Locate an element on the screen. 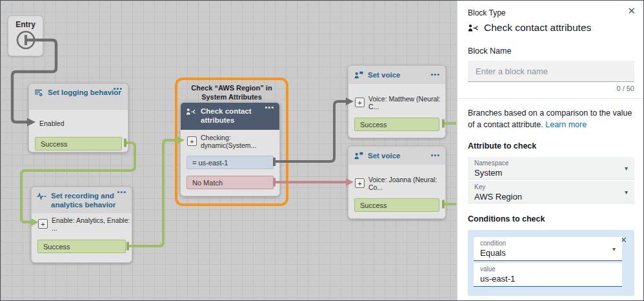 The width and height of the screenshot is (644, 301). panel-title: Check contact attributes is located at coordinates (538, 28).